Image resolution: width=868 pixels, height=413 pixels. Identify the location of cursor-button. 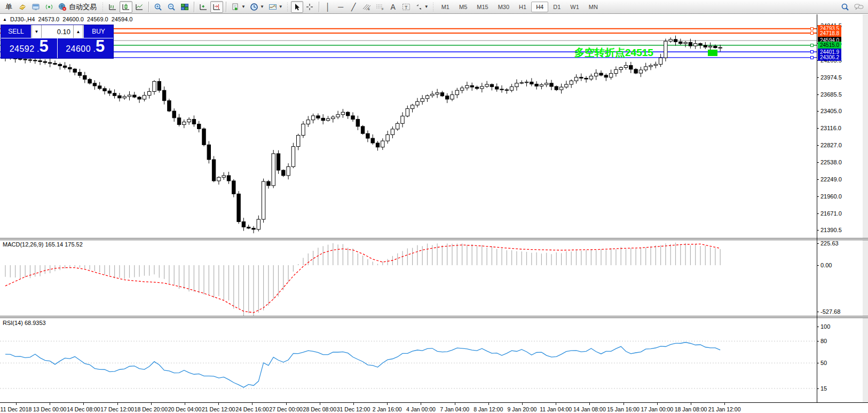
(297, 7).